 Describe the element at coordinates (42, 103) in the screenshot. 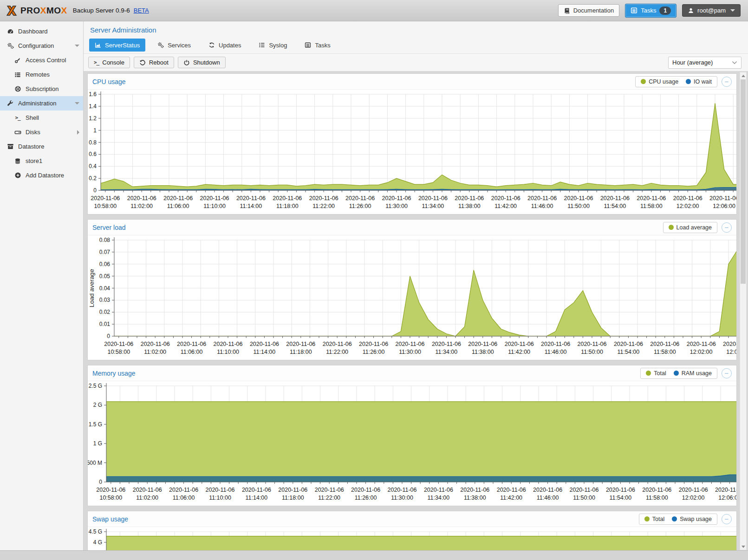

I see `sidebar-item-administration: Administration` at that location.